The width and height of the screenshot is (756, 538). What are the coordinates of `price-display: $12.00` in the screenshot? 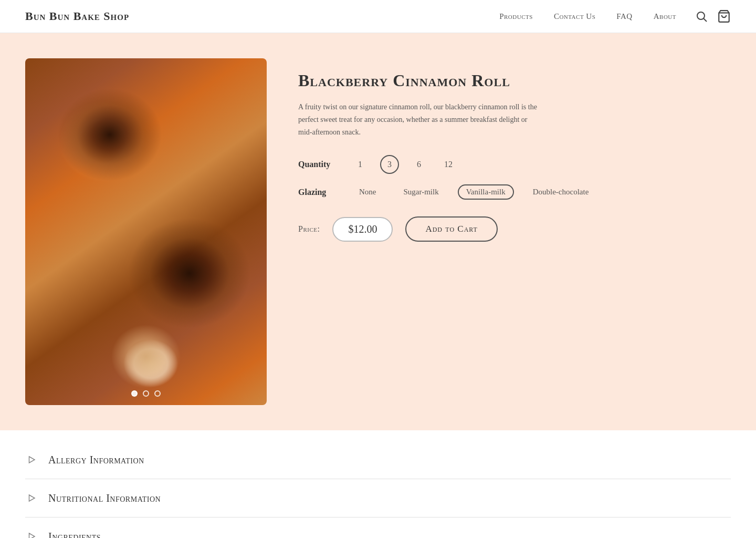 It's located at (362, 229).